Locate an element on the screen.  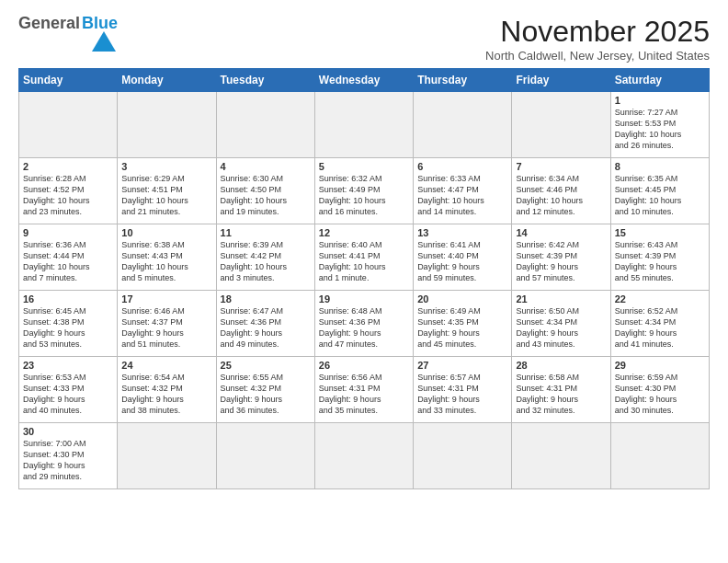
day-number: 19 is located at coordinates (364, 299).